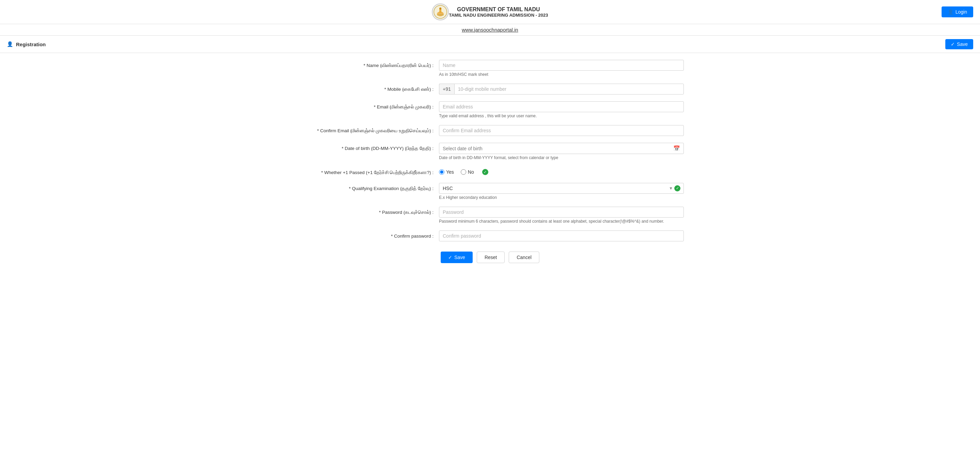  What do you see at coordinates (490, 130) in the screenshot?
I see `confirm-email-row: * Confirm Email (மின்னஞ்சல் முகவரியை உறு…` at bounding box center [490, 130].